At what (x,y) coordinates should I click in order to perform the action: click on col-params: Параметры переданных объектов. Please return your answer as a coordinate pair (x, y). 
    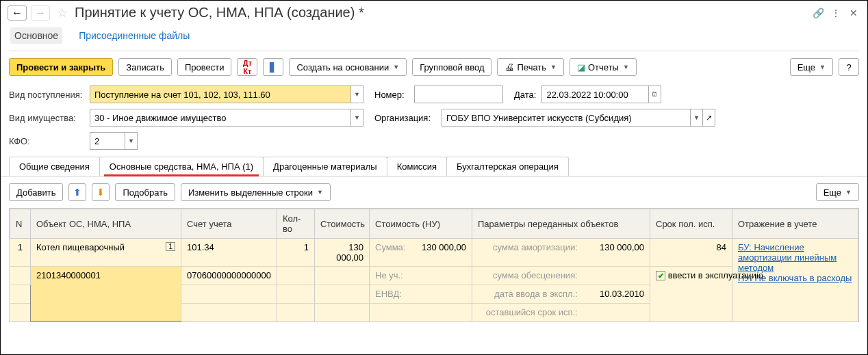
    Looking at the image, I should click on (561, 224).